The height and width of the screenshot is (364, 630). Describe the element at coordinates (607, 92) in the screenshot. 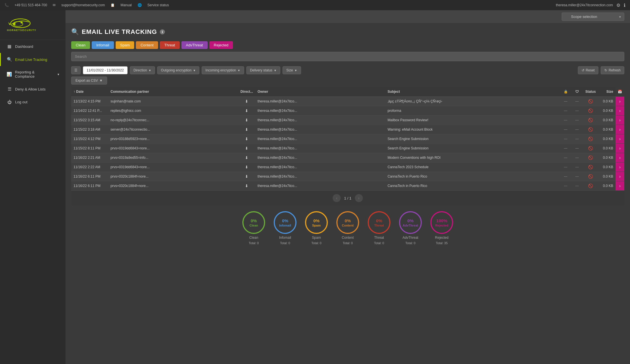

I see `col-header-size: Size` at that location.